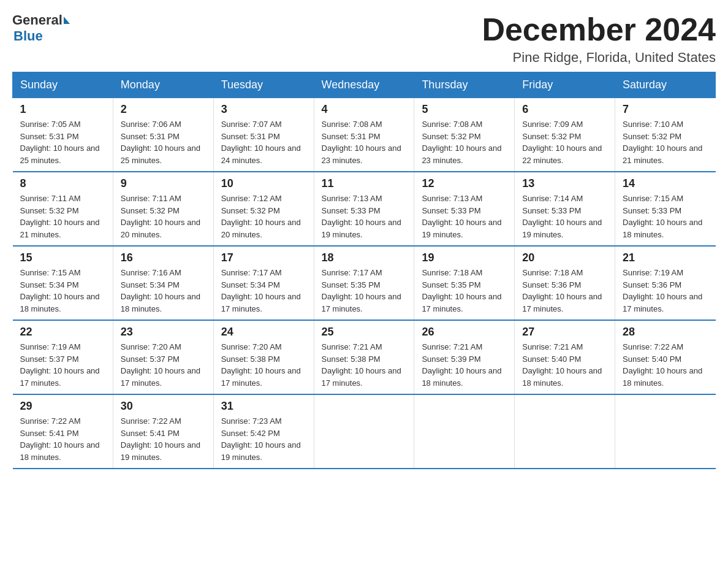  What do you see at coordinates (451, 285) in the screenshot?
I see `sunset-text: Sunset: 5:35 PM` at bounding box center [451, 285].